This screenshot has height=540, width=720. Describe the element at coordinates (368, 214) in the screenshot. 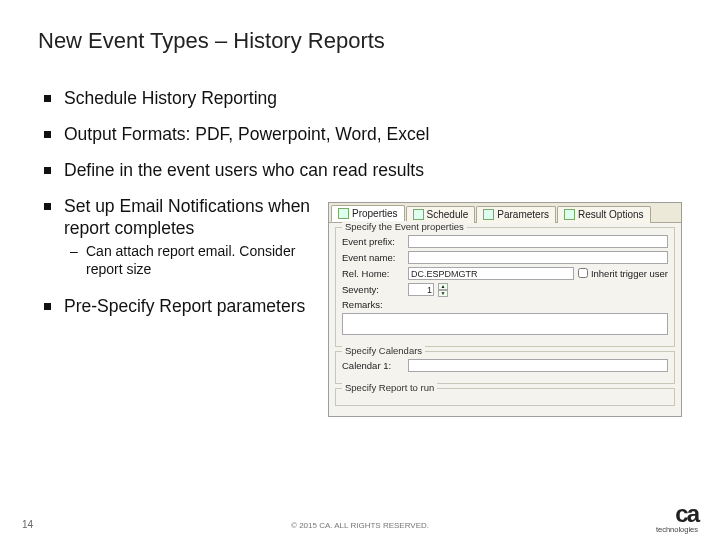

I see `tab-properties: Properties` at that location.